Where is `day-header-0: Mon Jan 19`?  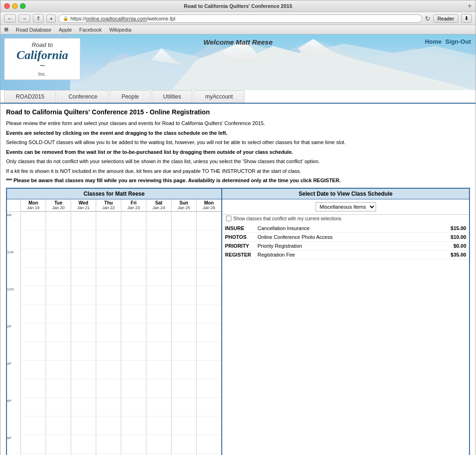 day-header-0: Mon Jan 19 is located at coordinates (33, 205).